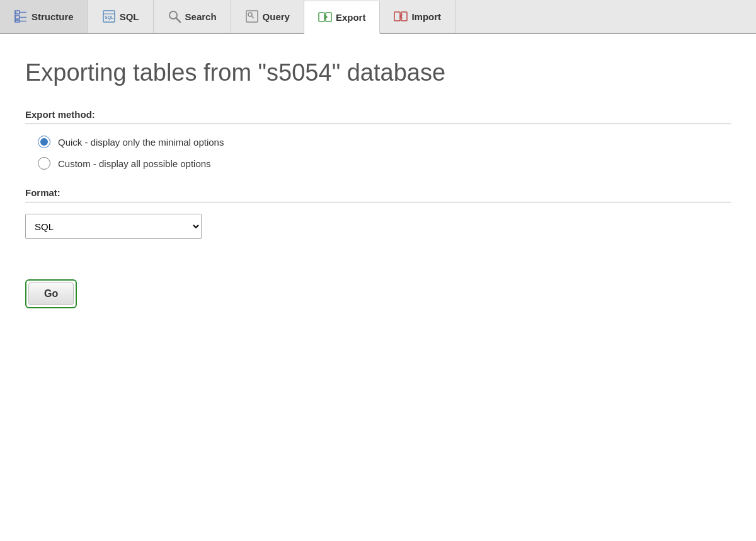 This screenshot has height=541, width=756. Describe the element at coordinates (378, 139) in the screenshot. I see `export-method-section: Export method: Quick - display only the …` at that location.